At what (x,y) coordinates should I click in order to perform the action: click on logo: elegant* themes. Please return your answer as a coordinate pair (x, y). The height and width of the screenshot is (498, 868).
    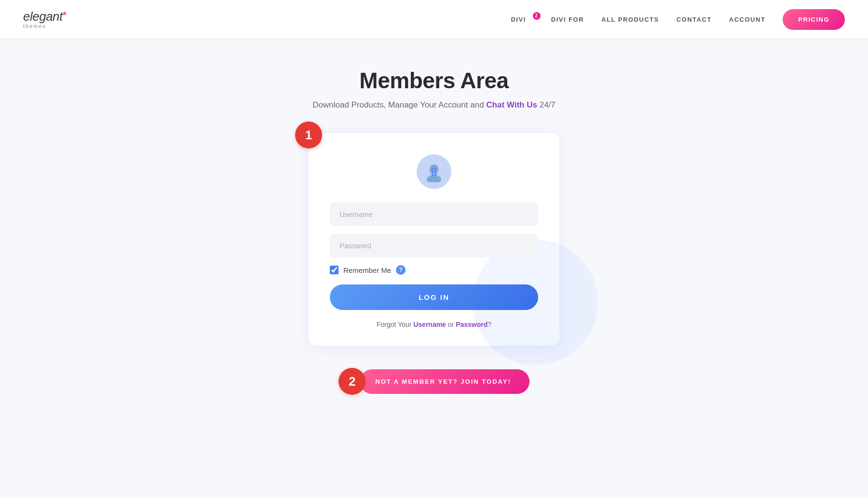
    Looking at the image, I should click on (45, 19).